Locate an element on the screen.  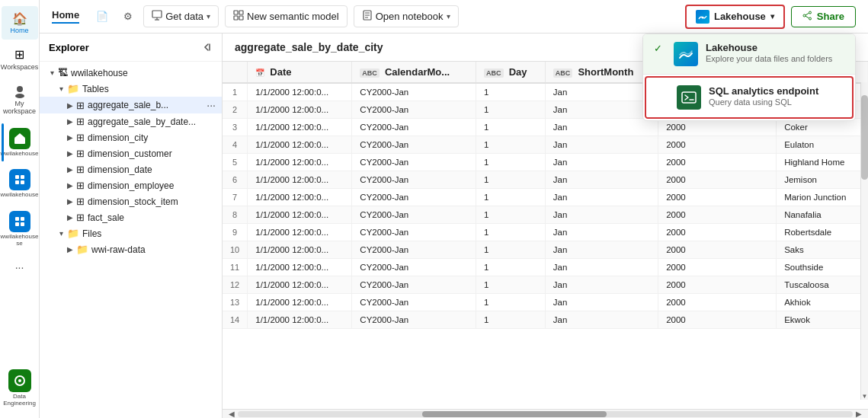
scroll-right-button: ▶ is located at coordinates (859, 414).